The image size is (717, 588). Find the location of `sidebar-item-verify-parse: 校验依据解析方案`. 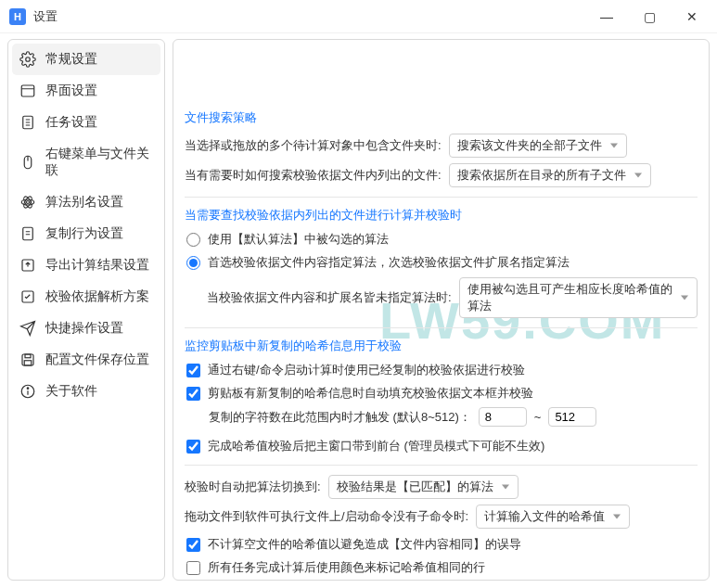

sidebar-item-verify-parse: 校验依据解析方案 is located at coordinates (86, 297).